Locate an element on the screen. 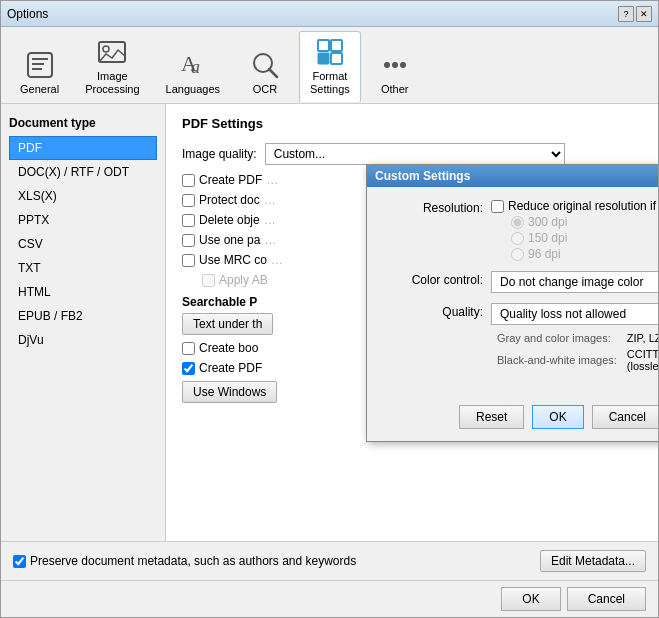  sidebar-item-pptx: PPTX is located at coordinates (83, 220).